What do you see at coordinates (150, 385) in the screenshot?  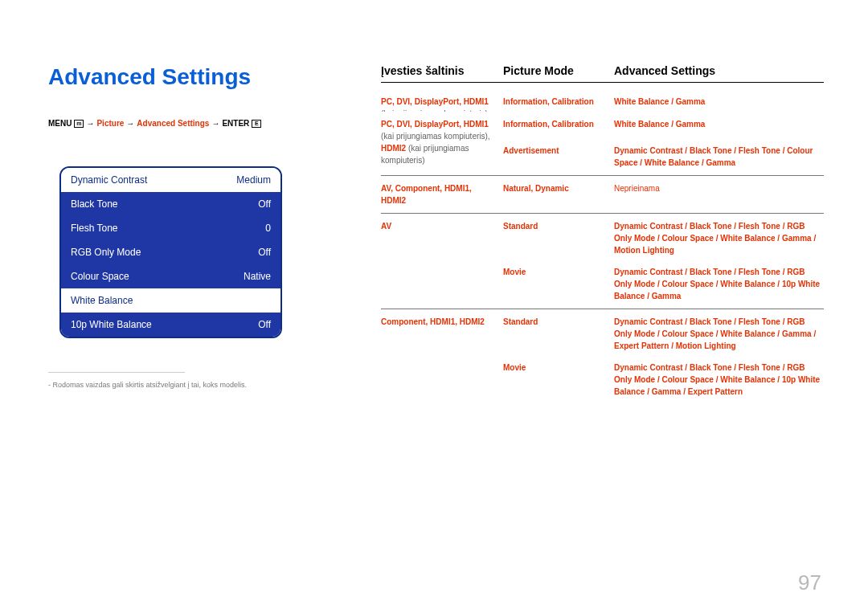 I see `footnote-text: Rodomas vaizdas gali skirtis atsižvelgia…` at bounding box center [150, 385].